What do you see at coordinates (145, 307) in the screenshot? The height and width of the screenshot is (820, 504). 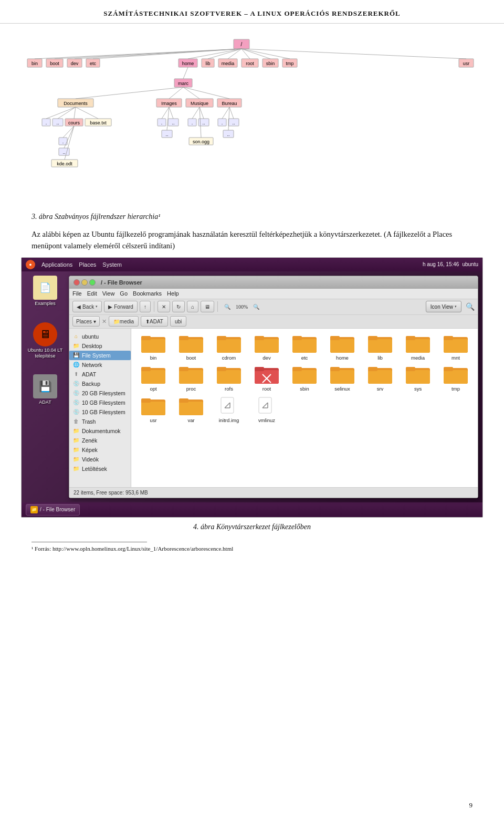 I see `up-button: ↑` at bounding box center [145, 307].